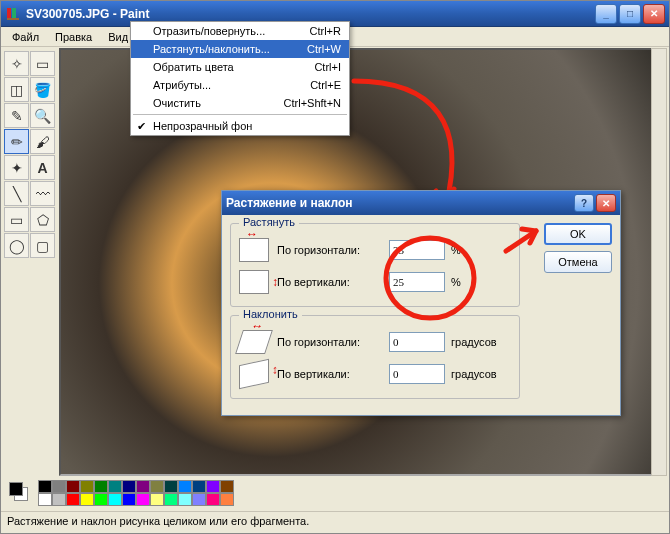 The width and height of the screenshot is (670, 534). What do you see at coordinates (606, 14) in the screenshot?
I see `minimize-button: _` at bounding box center [606, 14].